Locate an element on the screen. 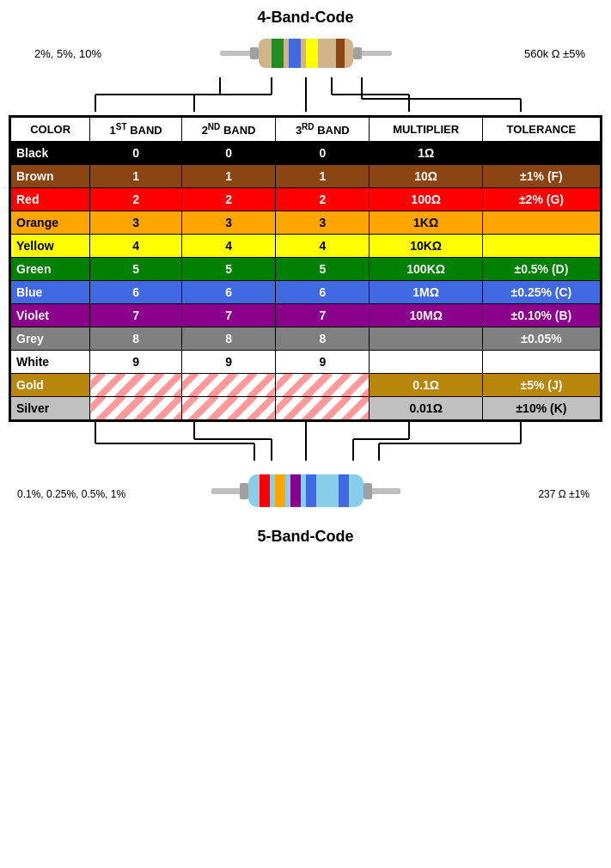  top-connector-svg is located at coordinates (306, 95).